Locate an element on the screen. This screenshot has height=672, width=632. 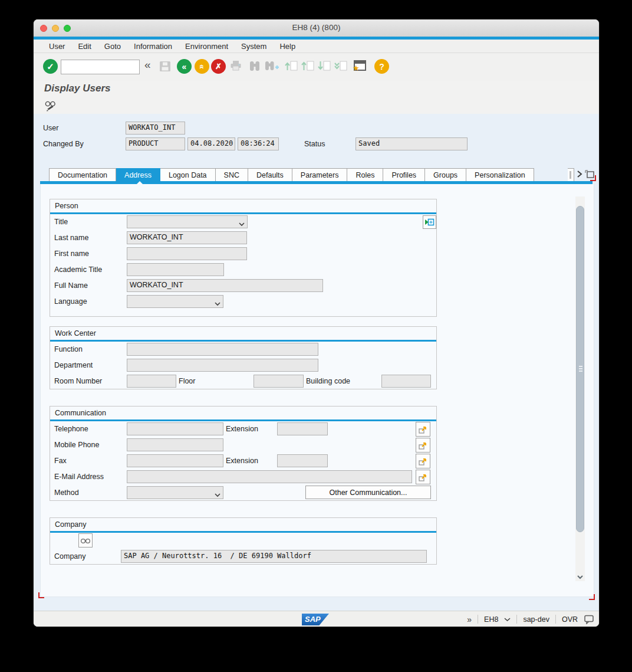
tab-scroll-right-icon is located at coordinates (580, 175).